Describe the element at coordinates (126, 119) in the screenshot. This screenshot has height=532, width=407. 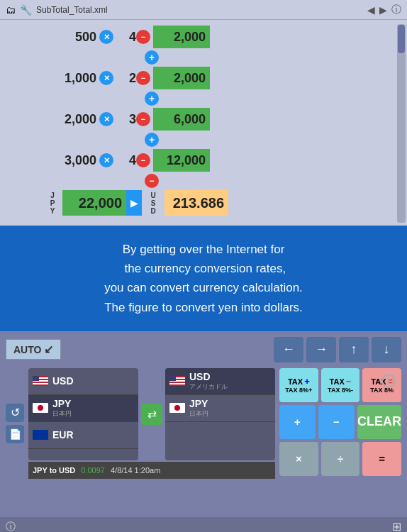
I see `cell-qty-3: 3` at that location.